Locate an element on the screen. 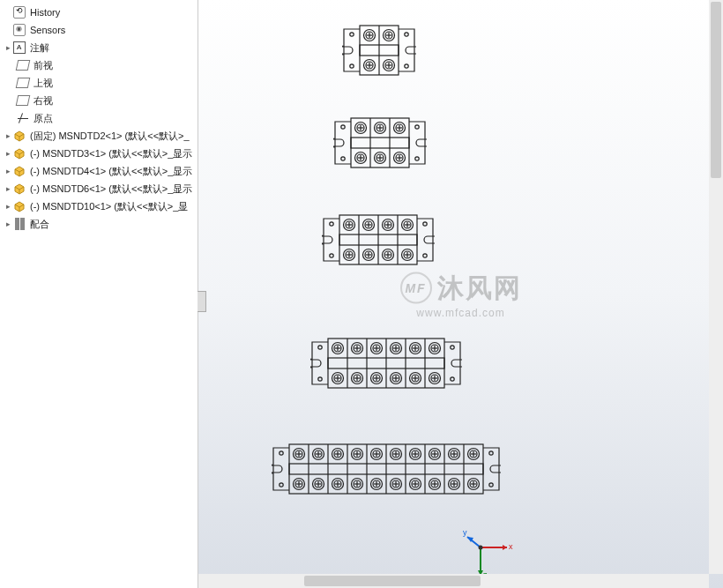  tree-plane-right: 右视 is located at coordinates (99, 100).